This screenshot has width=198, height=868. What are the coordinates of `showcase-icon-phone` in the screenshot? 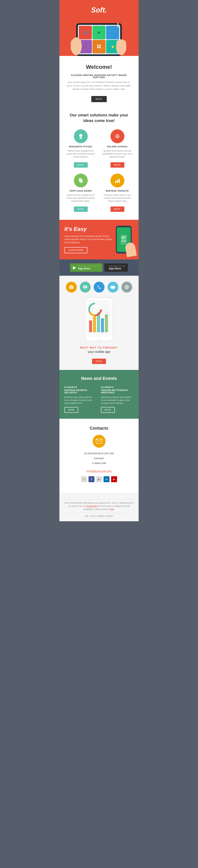 It's located at (99, 287).